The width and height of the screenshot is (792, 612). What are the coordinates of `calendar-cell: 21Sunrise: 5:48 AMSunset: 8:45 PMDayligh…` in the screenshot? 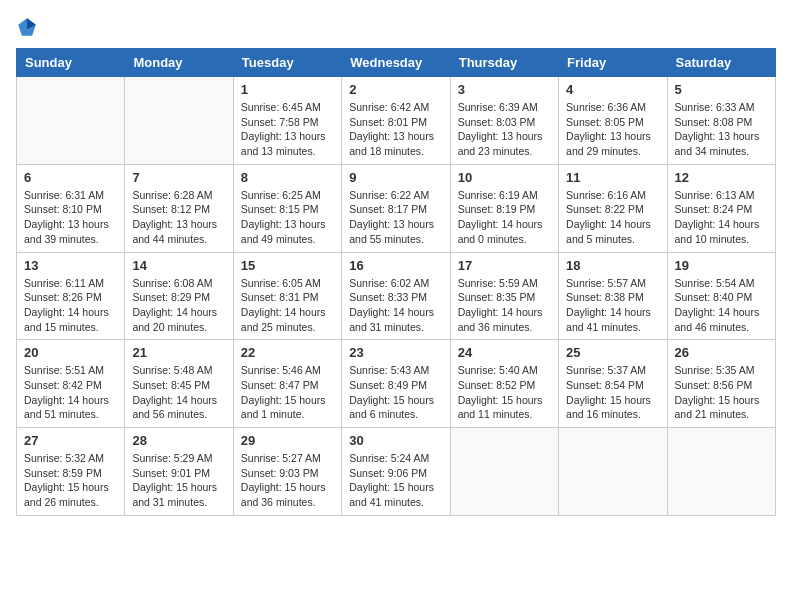 It's located at (179, 384).